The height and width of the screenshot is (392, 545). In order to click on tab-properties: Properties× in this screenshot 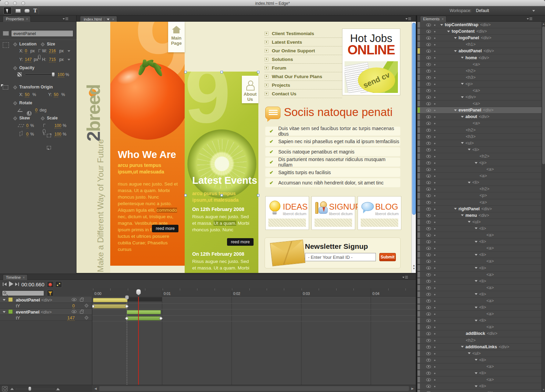, I will do `click(17, 19)`.